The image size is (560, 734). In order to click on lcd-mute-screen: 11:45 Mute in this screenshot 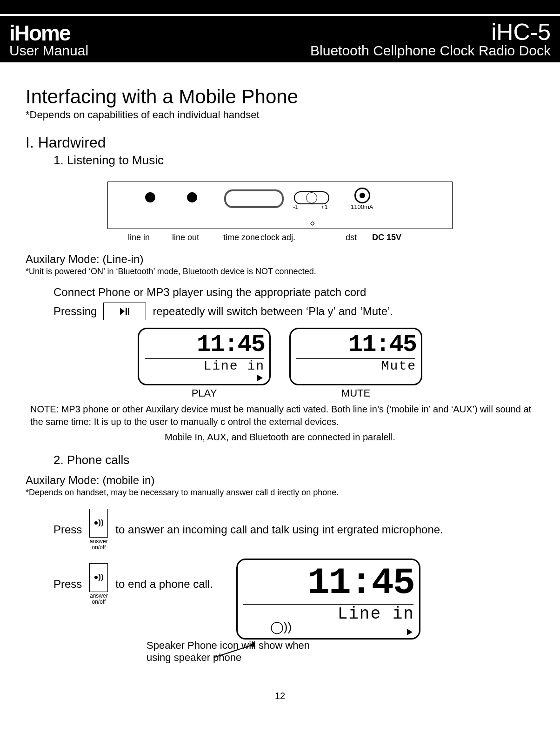, I will do `click(356, 357)`.